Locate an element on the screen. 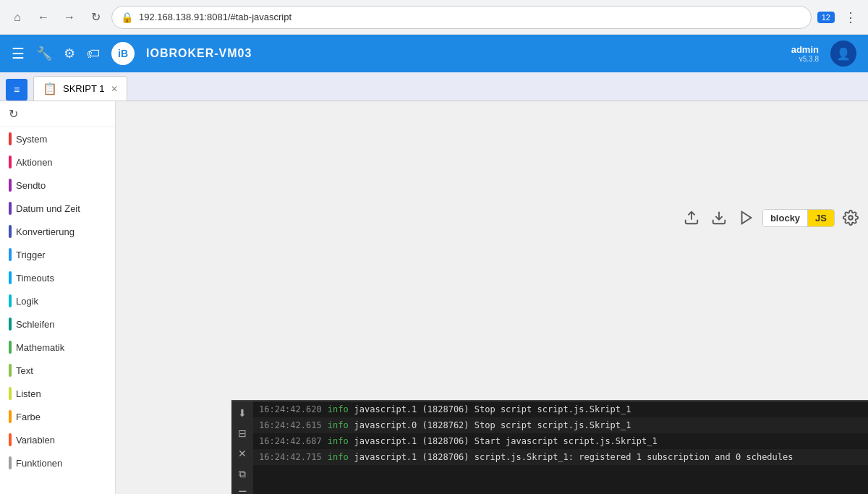 This screenshot has width=868, height=494. export-button is located at coordinates (692, 218).